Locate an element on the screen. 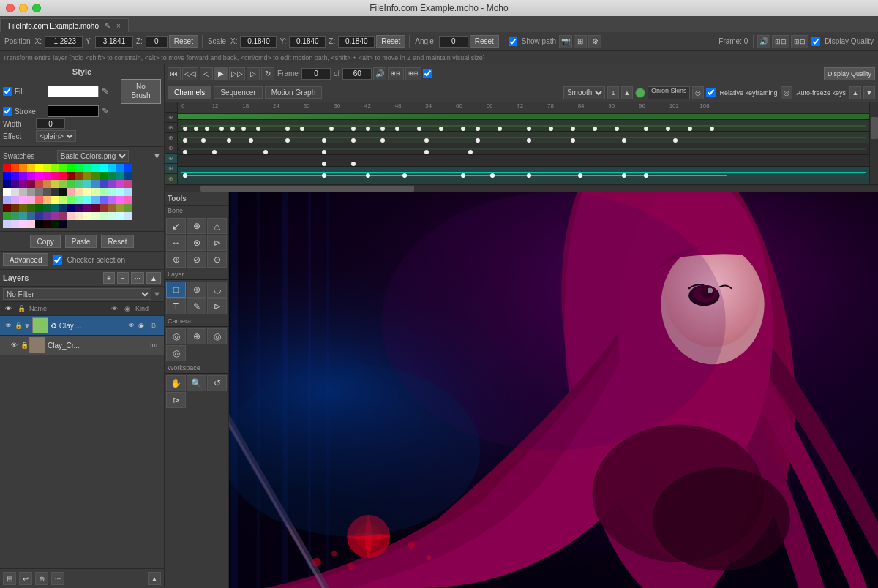  bone-tool-6: ⊳ is located at coordinates (217, 243).